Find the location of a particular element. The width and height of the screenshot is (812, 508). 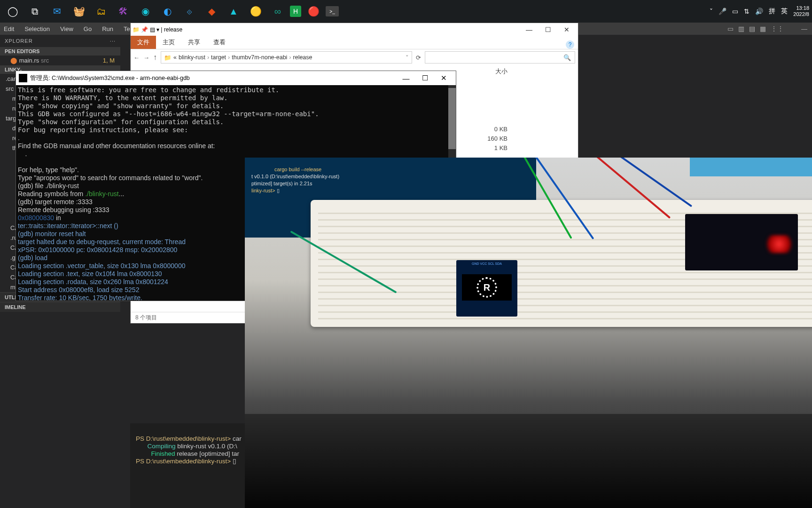

crumb: release is located at coordinates (303, 57).